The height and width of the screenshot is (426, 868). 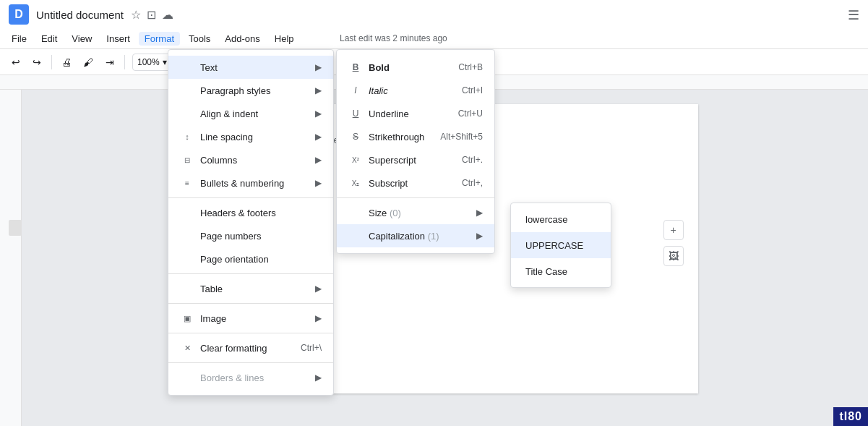 I want to click on title-icons: ☆ ⊡ ☁, so click(x=152, y=14).